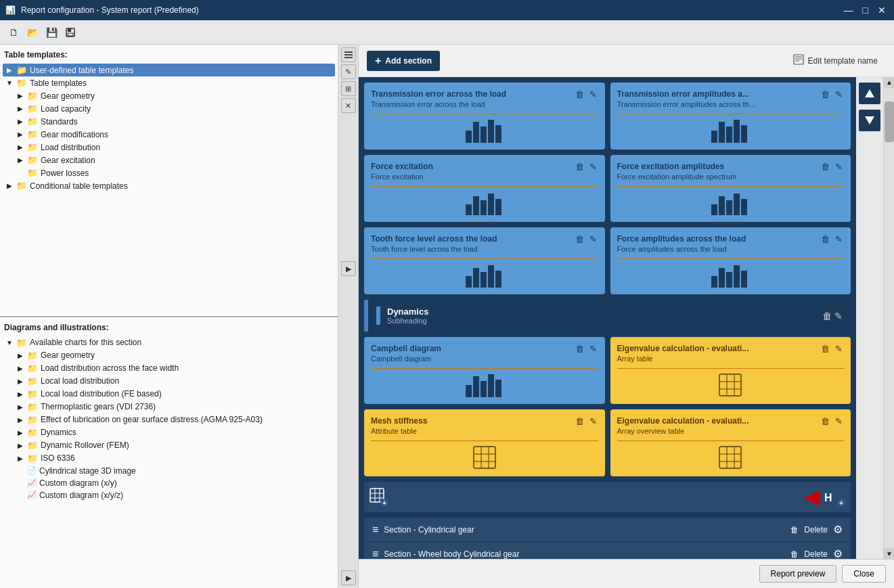 The width and height of the screenshot is (894, 588). What do you see at coordinates (870, 120) in the screenshot?
I see `nav-down-button` at bounding box center [870, 120].